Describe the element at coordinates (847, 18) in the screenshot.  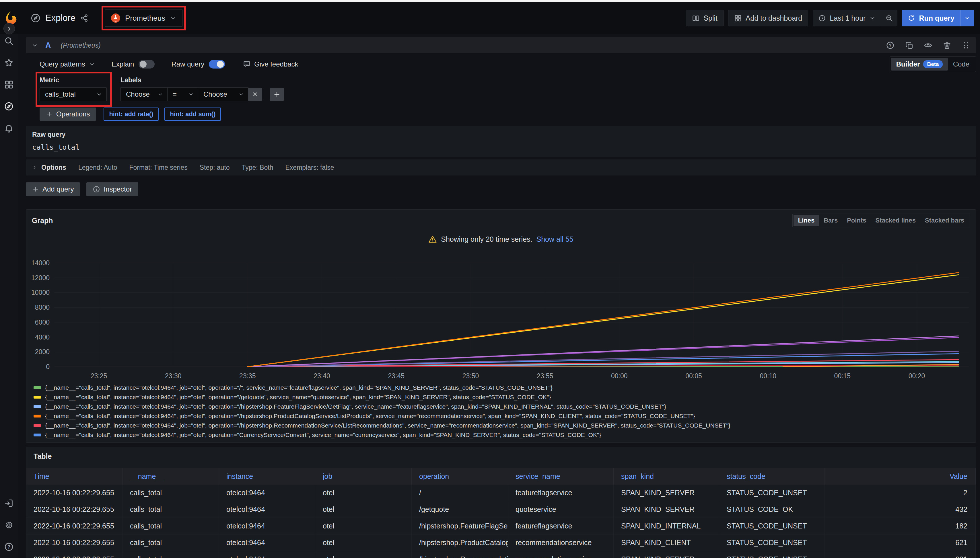
I see `time-range-picker: Last 1 hour` at that location.